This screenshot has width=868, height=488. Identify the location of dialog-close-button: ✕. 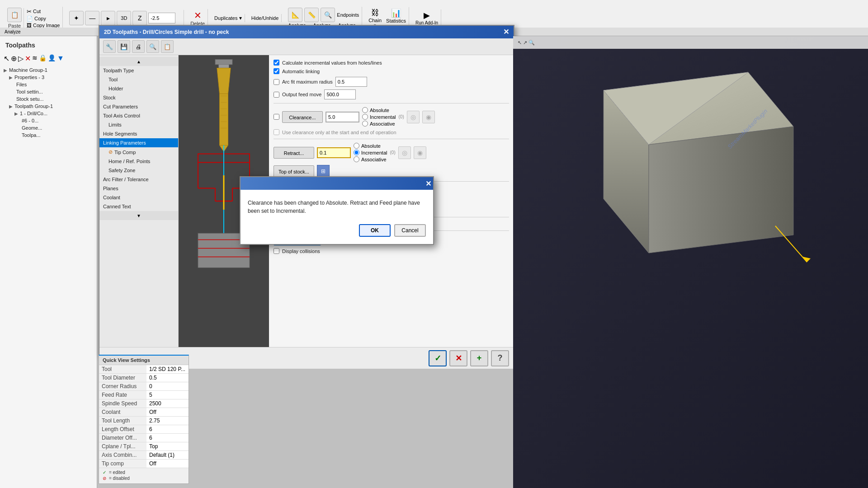
(506, 32).